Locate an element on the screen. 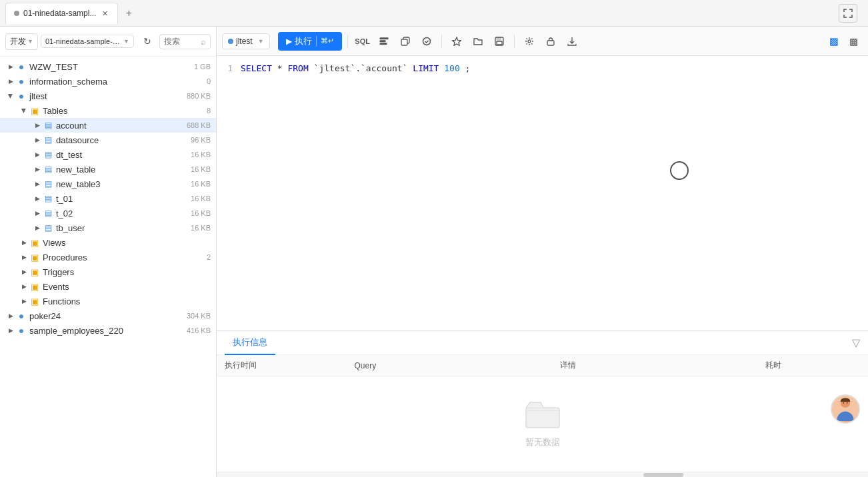  sidebar-item-events: ▶ ▣ Events is located at coordinates (108, 286).